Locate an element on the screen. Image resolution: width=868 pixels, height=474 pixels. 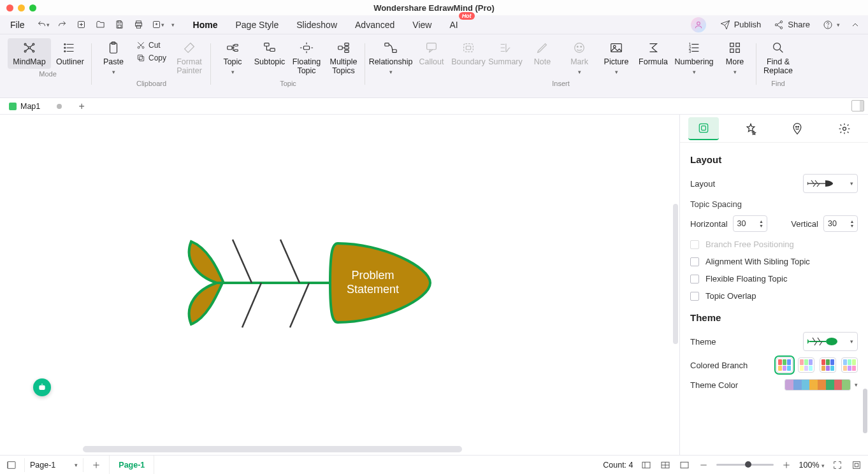
page-list-button is located at coordinates (11, 465).